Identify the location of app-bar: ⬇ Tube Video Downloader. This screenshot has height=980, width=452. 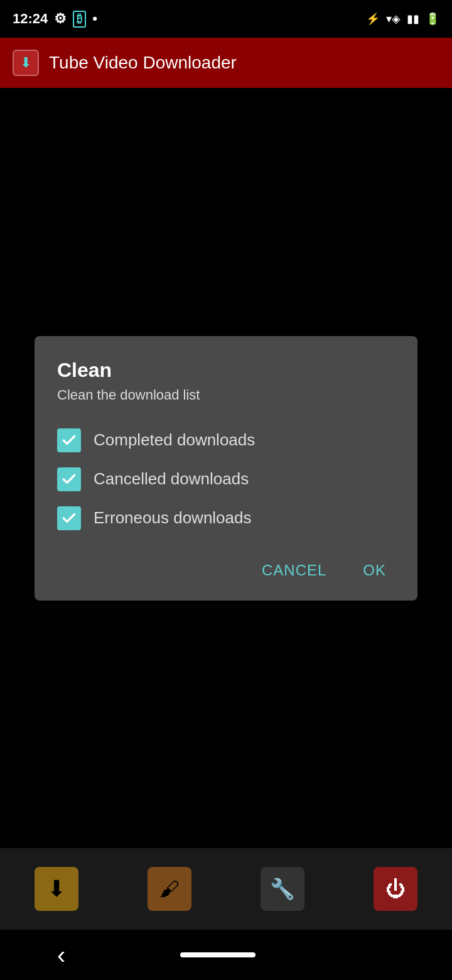
(226, 63).